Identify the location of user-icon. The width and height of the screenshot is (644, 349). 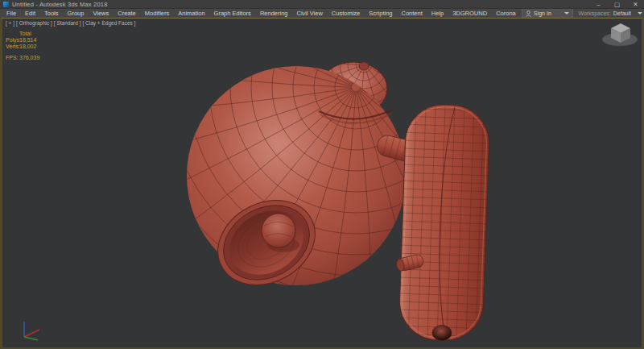
(528, 14).